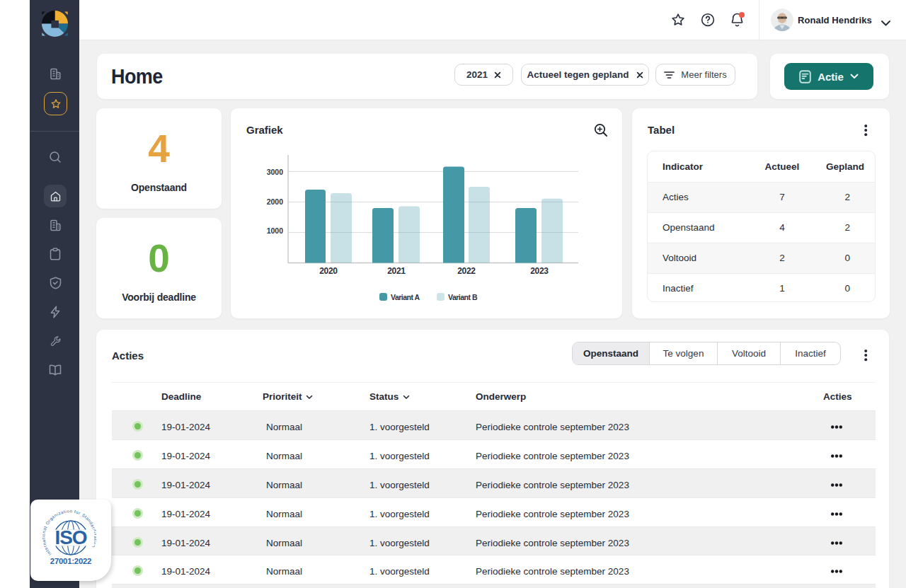 The height and width of the screenshot is (588, 906). I want to click on svg-text: 2023, so click(539, 271).